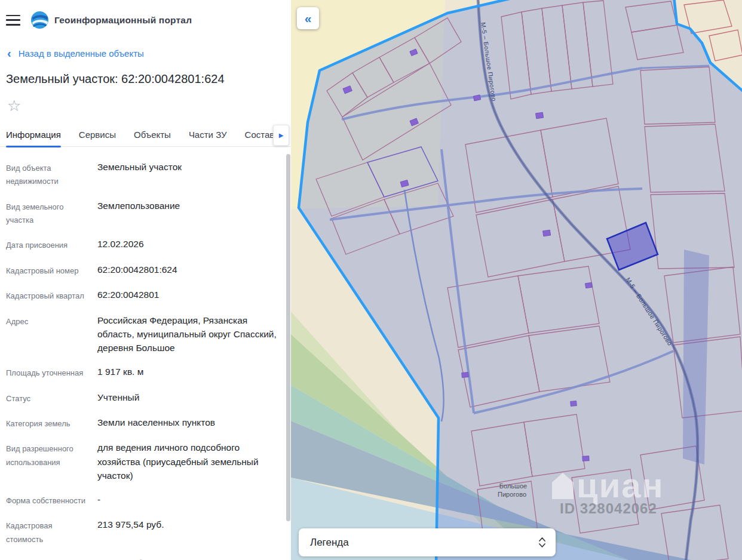 Image resolution: width=742 pixels, height=560 pixels. Describe the element at coordinates (10, 53) in the screenshot. I see `back-chevron-icon: ‹` at that location.